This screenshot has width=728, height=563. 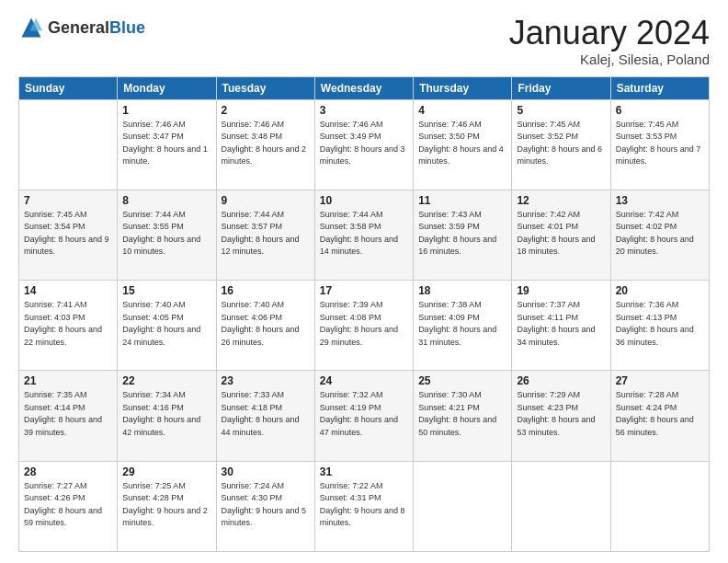 What do you see at coordinates (68, 235) in the screenshot?
I see `day-cell: 7Sunrise: 7:45 AMSunset: 3:54 PMDaylight…` at bounding box center [68, 235].